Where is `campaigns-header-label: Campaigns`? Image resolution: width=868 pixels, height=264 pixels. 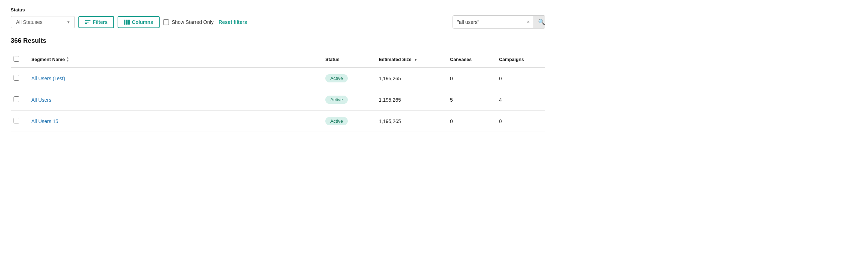
campaigns-header-label: Campaigns is located at coordinates (512, 59).